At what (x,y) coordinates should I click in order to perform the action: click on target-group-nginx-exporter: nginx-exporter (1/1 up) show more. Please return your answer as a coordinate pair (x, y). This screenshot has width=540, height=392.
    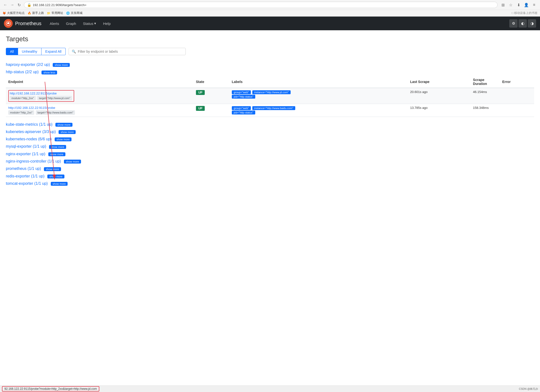
    Looking at the image, I should click on (270, 154).